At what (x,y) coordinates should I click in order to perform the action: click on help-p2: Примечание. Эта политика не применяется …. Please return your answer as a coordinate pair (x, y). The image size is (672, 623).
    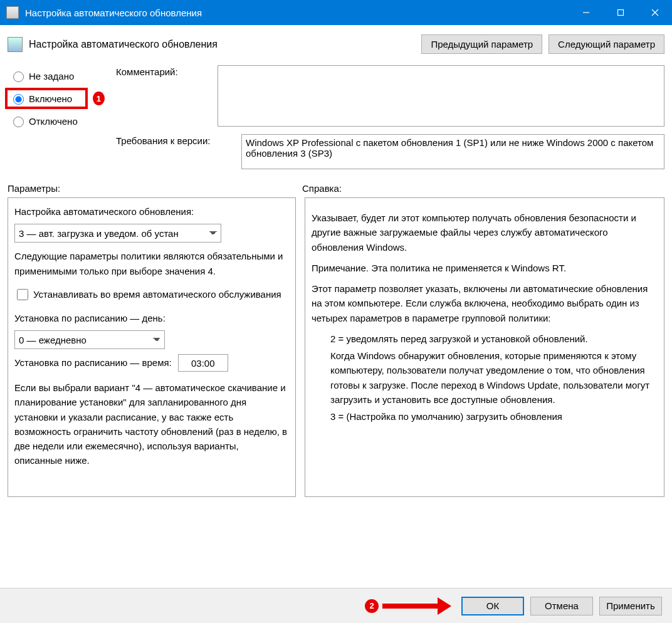
    Looking at the image, I should click on (485, 268).